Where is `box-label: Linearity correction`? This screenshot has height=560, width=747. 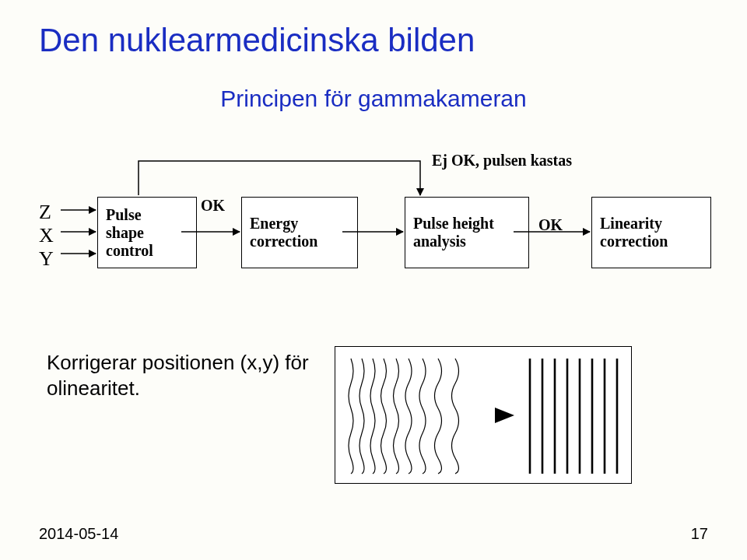
box-label: Linearity correction is located at coordinates (633, 233).